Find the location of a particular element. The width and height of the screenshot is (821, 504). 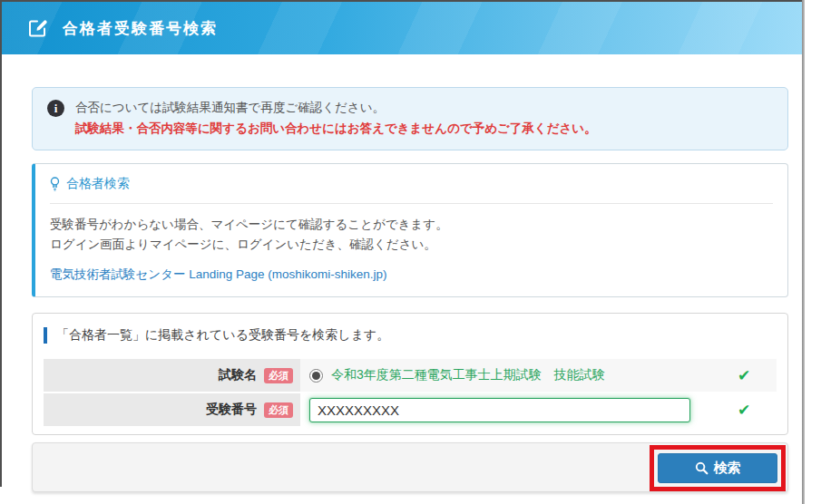

divider is located at coordinates (412, 203).